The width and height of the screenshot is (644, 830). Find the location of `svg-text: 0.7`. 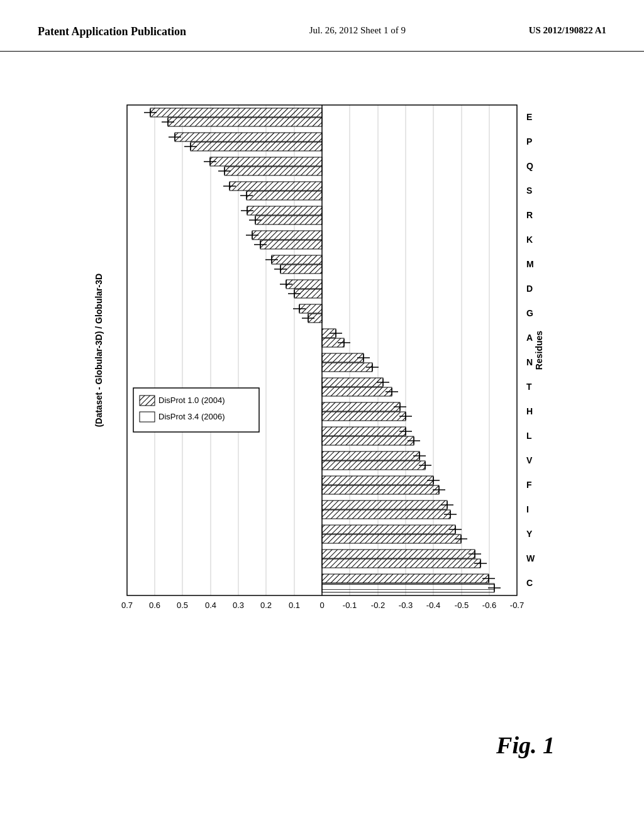

svg-text: 0.7 is located at coordinates (127, 605).